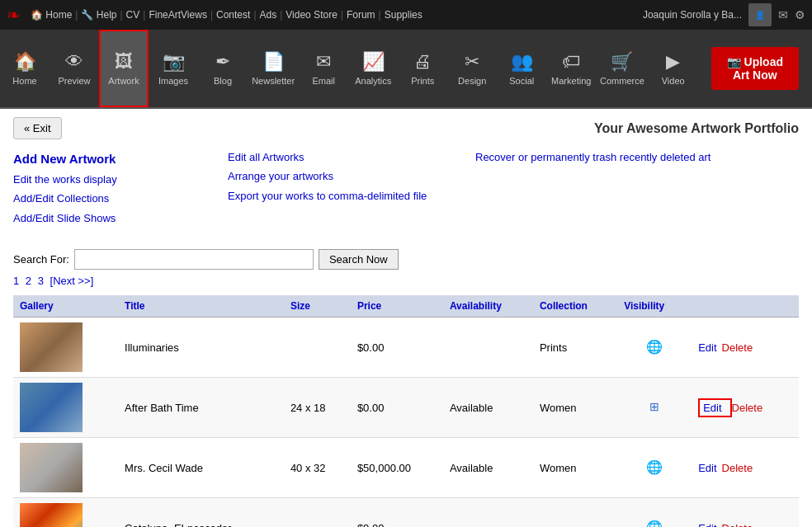 The height and width of the screenshot is (527, 812). I want to click on col-collection: Collection, so click(575, 307).